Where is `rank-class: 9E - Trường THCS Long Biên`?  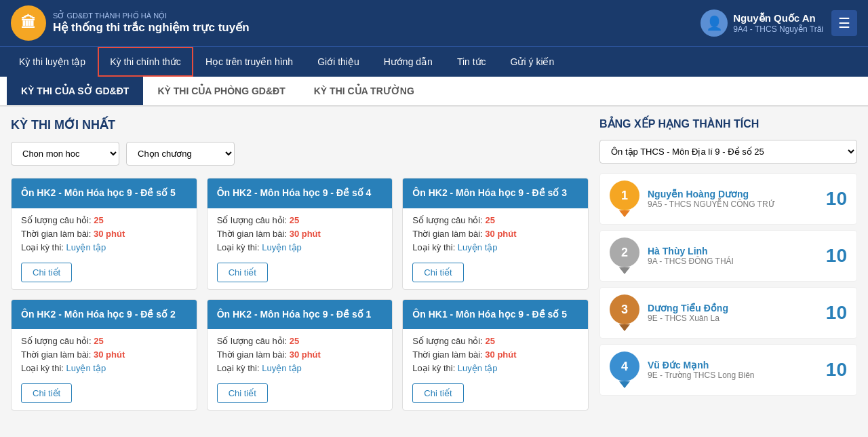 rank-class: 9E - Trường THCS Long Biên is located at coordinates (736, 375).